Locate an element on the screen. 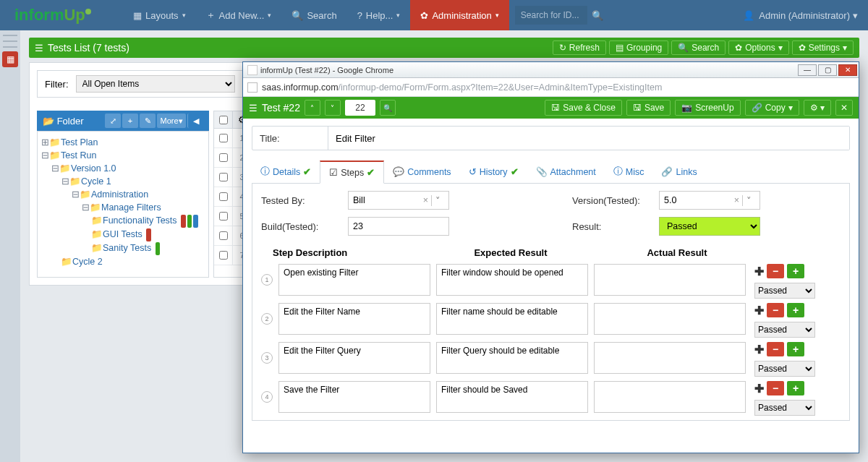  folder-collapse: ◀ is located at coordinates (195, 121).